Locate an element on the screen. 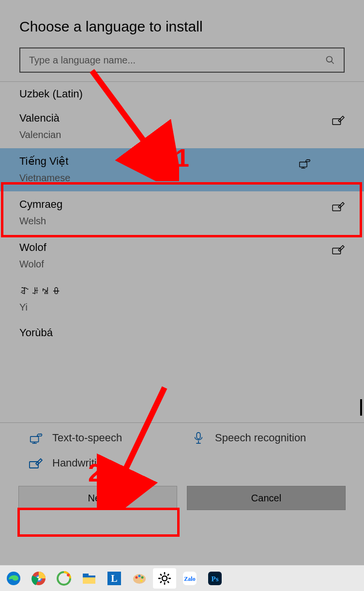 The image size is (364, 591). microphone-icon is located at coordinates (198, 438).